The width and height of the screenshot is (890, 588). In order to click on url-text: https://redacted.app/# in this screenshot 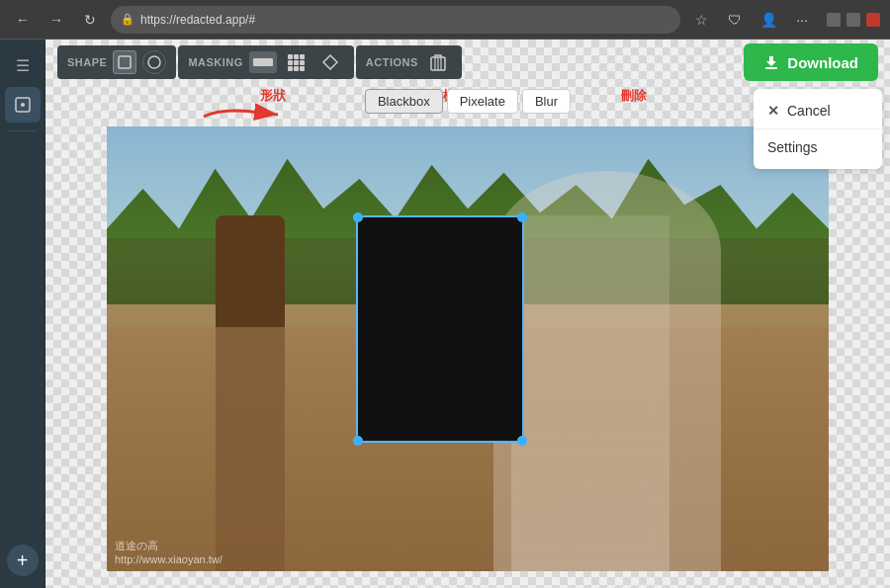, I will do `click(198, 20)`.